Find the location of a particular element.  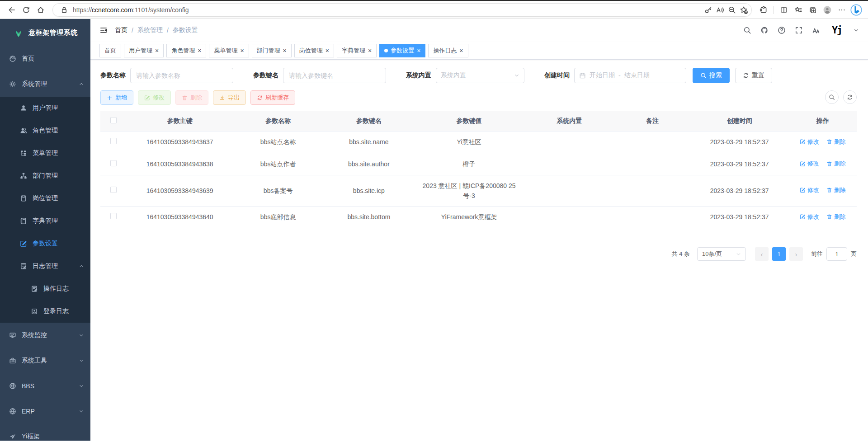

chevron-down-icon is located at coordinates (856, 30).